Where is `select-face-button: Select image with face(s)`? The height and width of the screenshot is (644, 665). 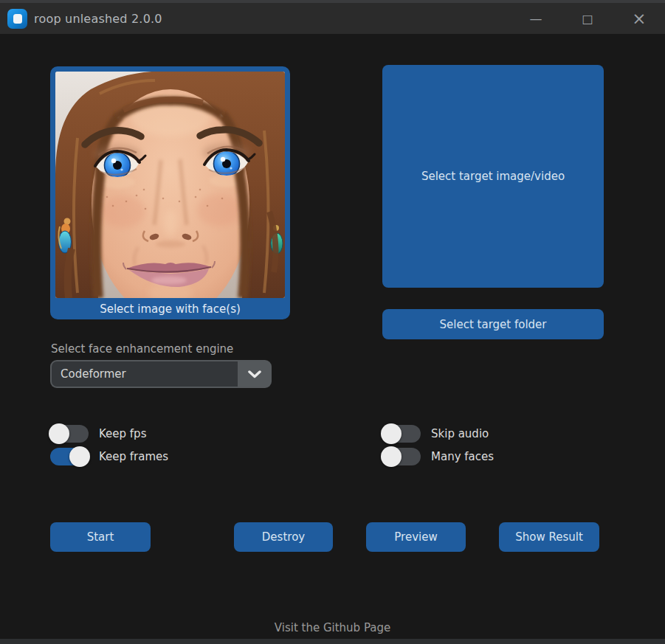
select-face-button: Select image with face(s) is located at coordinates (170, 308).